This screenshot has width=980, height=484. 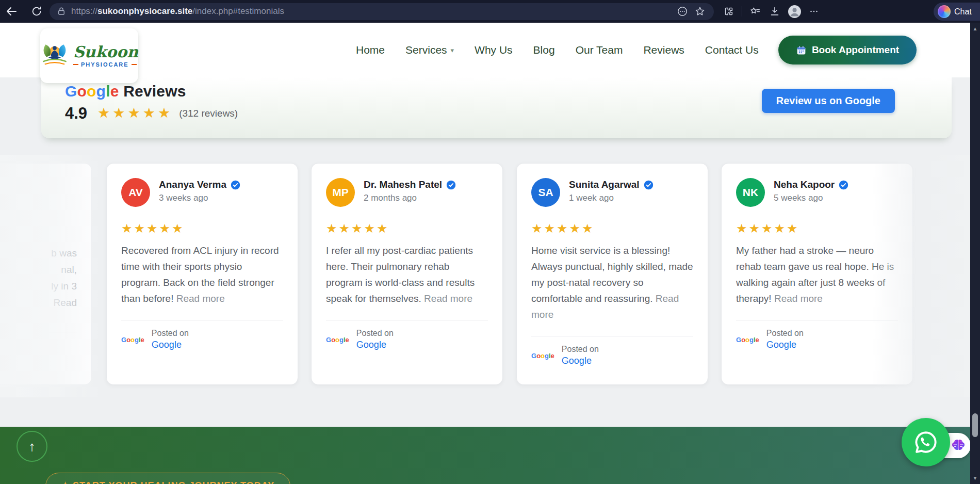 I want to click on back-icon, so click(x=12, y=11).